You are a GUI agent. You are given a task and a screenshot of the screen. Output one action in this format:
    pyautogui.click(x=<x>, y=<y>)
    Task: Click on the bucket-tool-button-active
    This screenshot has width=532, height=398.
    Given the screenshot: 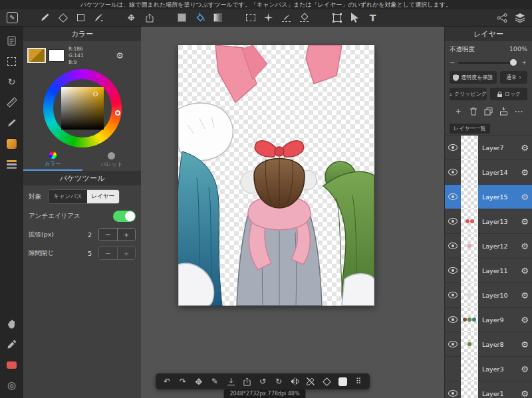 What is the action you would take?
    pyautogui.click(x=200, y=18)
    